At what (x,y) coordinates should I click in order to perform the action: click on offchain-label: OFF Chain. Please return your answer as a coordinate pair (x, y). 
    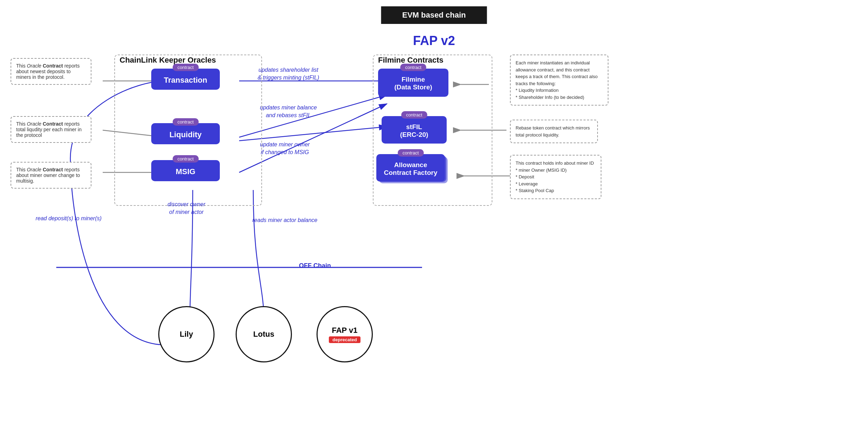
    Looking at the image, I should click on (315, 266).